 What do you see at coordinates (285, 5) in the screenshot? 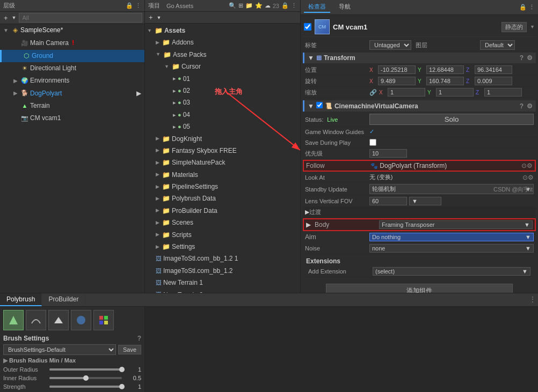
I see `project-lock: 🔒` at bounding box center [285, 5].